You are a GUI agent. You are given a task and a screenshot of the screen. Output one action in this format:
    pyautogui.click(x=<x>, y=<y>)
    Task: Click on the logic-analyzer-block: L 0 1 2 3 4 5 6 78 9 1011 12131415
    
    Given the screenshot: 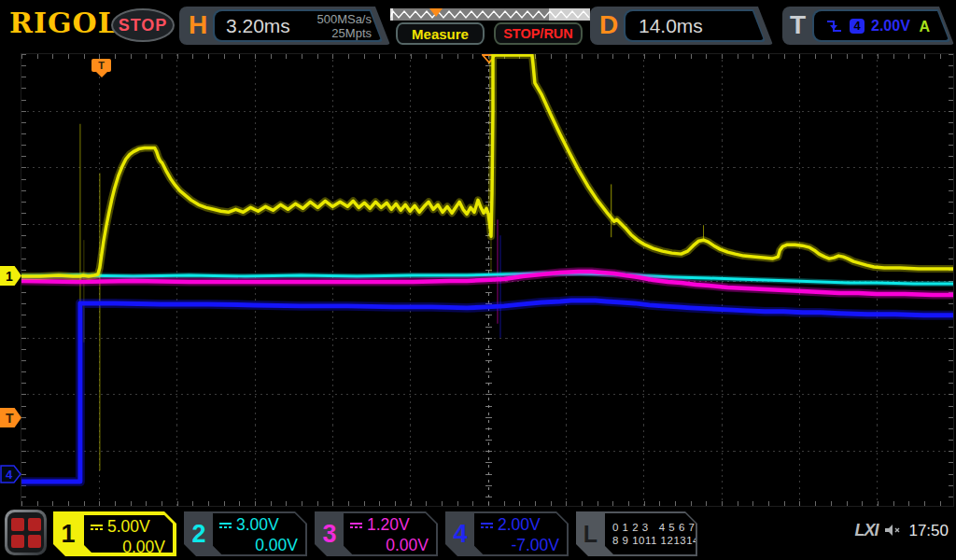 What is the action you would take?
    pyautogui.click(x=637, y=534)
    